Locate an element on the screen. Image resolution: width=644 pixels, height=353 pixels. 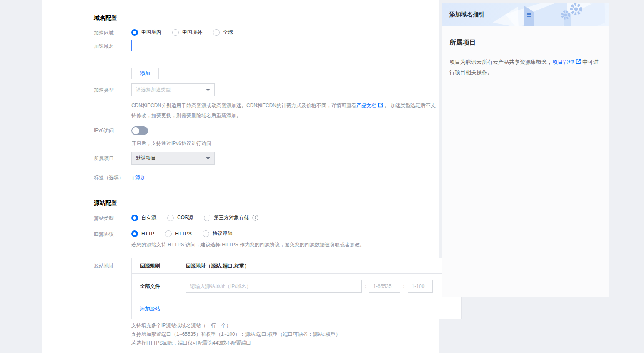
origin-table-row: 全部文件 : : is located at coordinates (297, 286).